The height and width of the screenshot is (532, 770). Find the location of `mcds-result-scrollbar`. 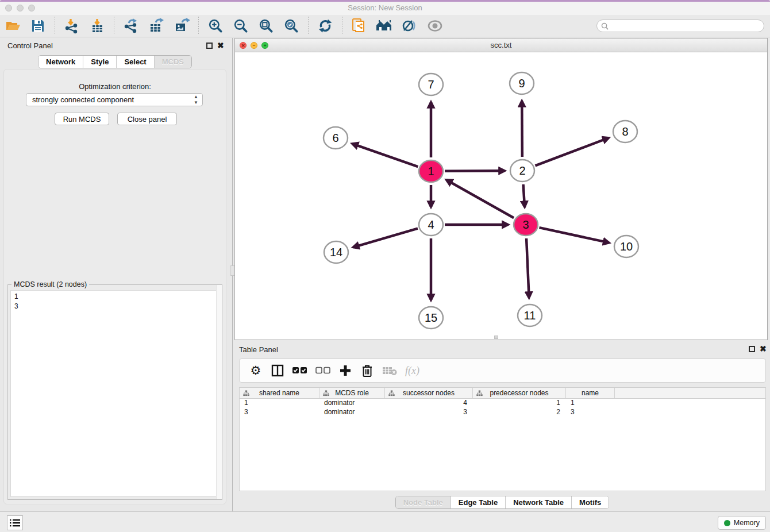

mcds-result-scrollbar is located at coordinates (219, 392).